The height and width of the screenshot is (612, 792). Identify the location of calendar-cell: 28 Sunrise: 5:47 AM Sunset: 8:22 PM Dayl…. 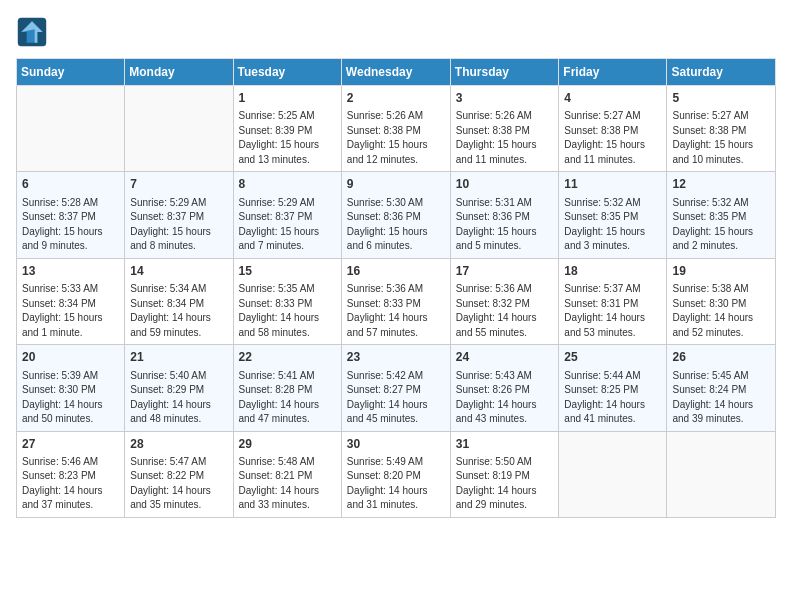
(179, 474).